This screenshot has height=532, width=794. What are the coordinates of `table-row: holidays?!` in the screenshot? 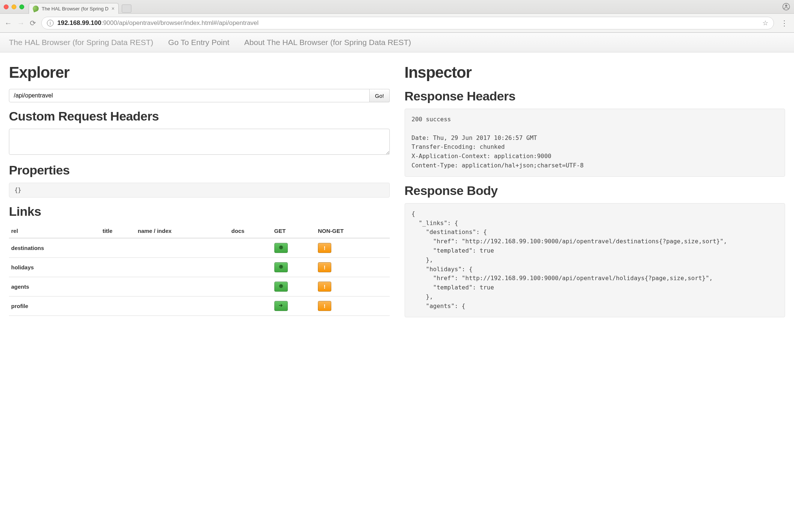 It's located at (200, 267).